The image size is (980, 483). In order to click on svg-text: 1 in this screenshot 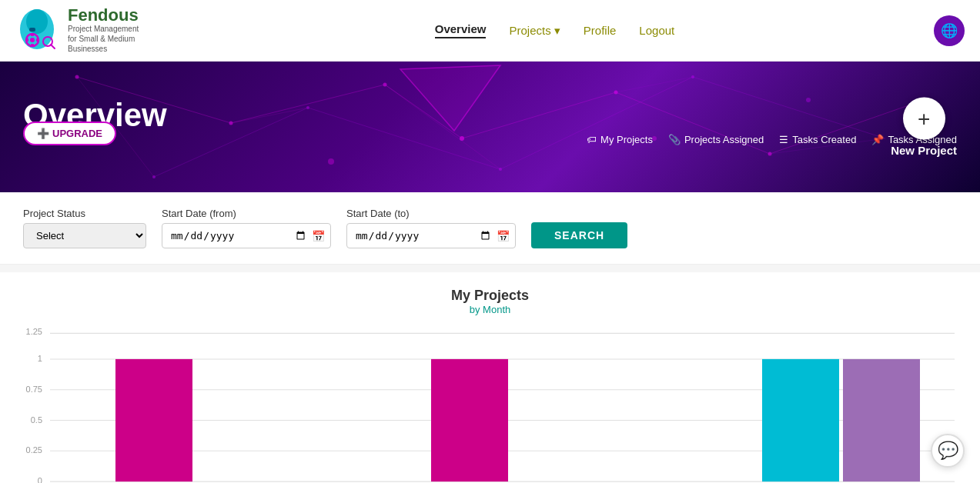, I will do `click(40, 358)`.